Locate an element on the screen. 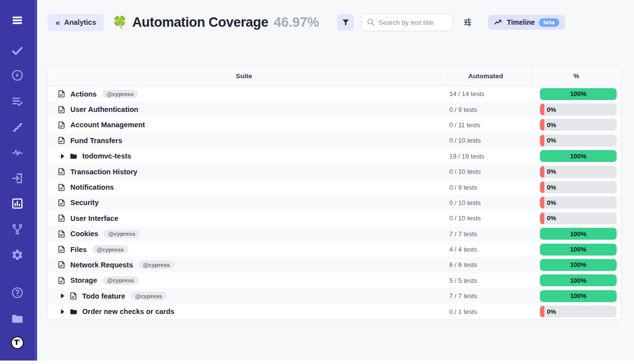 The height and width of the screenshot is (364, 634). table-row: Network Requests @cypress 6 / 6 tests 10… is located at coordinates (335, 264).